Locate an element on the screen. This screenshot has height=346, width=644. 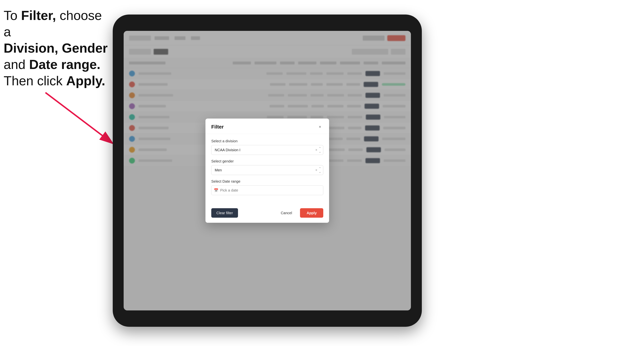
close-icon: × is located at coordinates (320, 127).